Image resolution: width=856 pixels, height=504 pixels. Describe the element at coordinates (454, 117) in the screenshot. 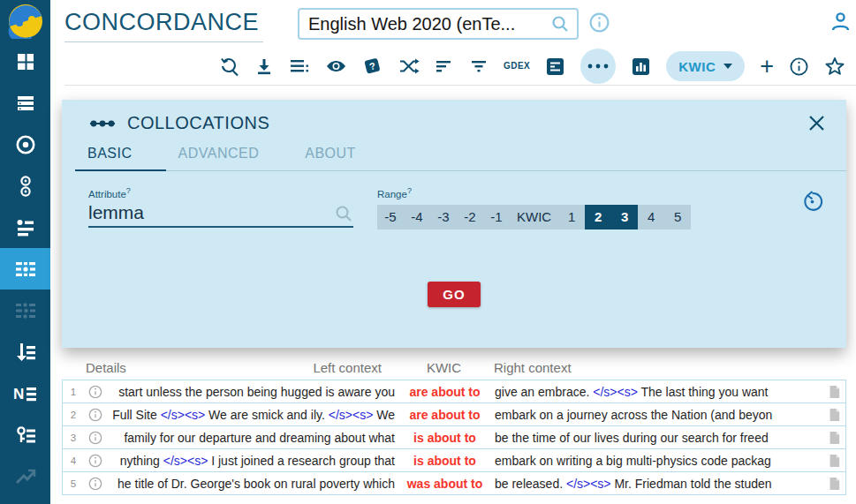

I see `panel-header: COLLOCATIONS` at that location.